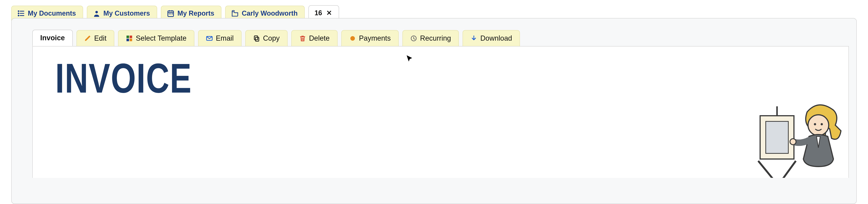 This screenshot has height=204, width=868. I want to click on tab-label: Email, so click(224, 38).